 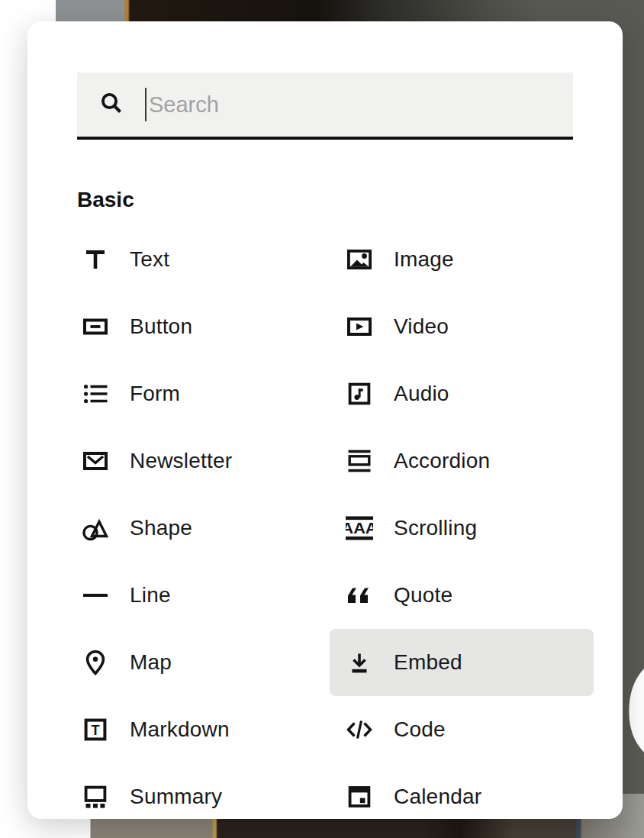 I want to click on item-audio: Audio, so click(x=462, y=394).